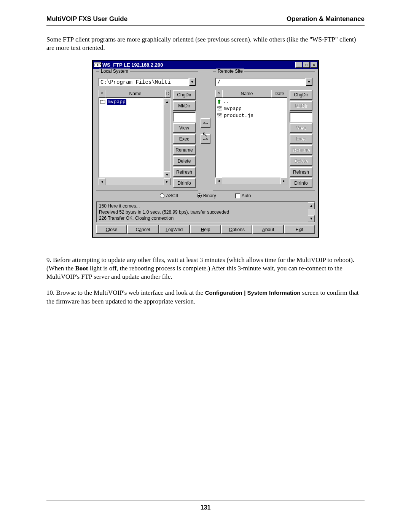  What do you see at coordinates (206, 131) in the screenshot?
I see `transfer-buttons: <-- --> ↖` at bounding box center [206, 131].